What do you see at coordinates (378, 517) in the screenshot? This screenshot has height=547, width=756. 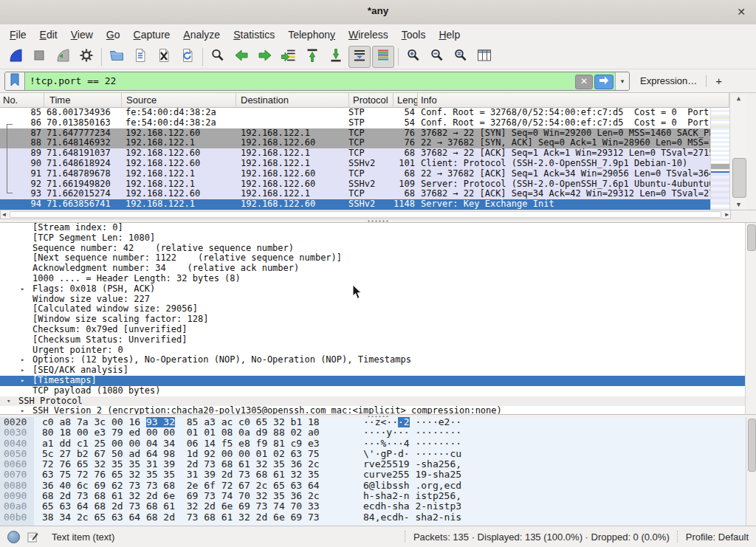 I see `hex-row-00b0: 00b038 34 2c 65 63 64 68 2d 73 68 61 32 …` at bounding box center [378, 517].